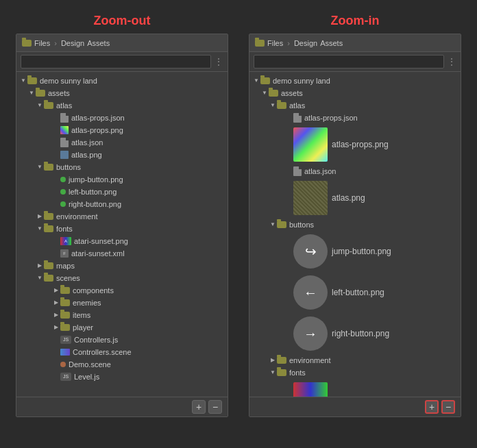  I want to click on zoom-out-add-button: +, so click(199, 407).